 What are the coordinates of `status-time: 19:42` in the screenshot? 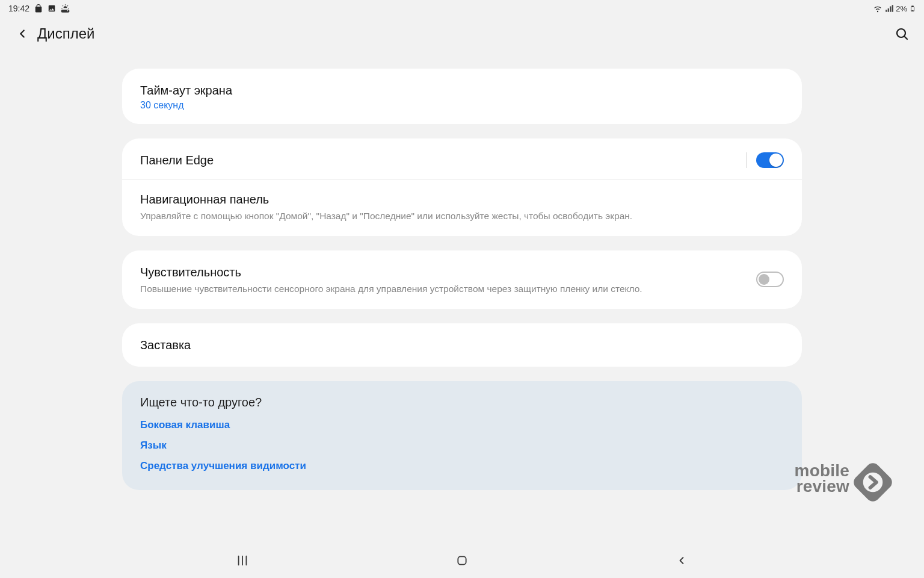 It's located at (19, 8).